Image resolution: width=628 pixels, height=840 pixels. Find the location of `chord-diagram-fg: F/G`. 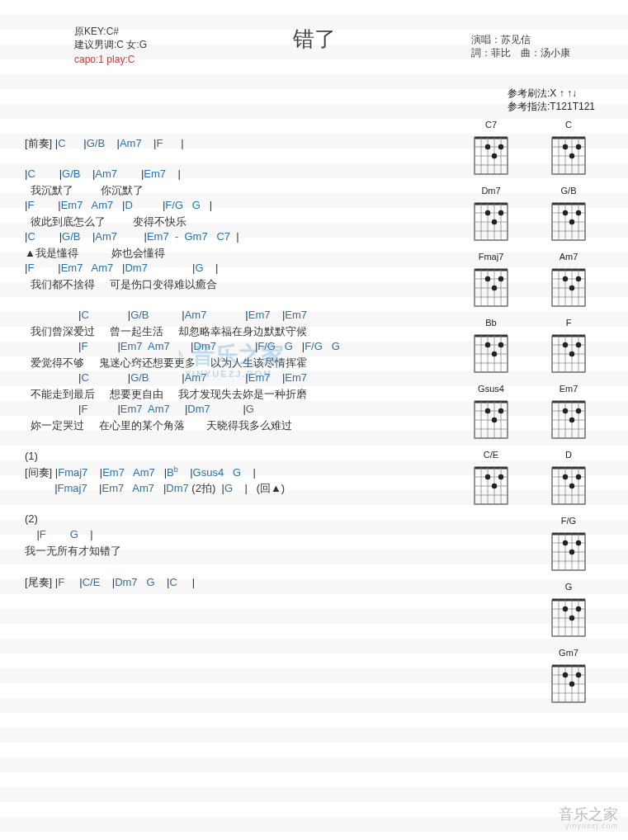

chord-diagram-fg: F/G is located at coordinates (569, 545).